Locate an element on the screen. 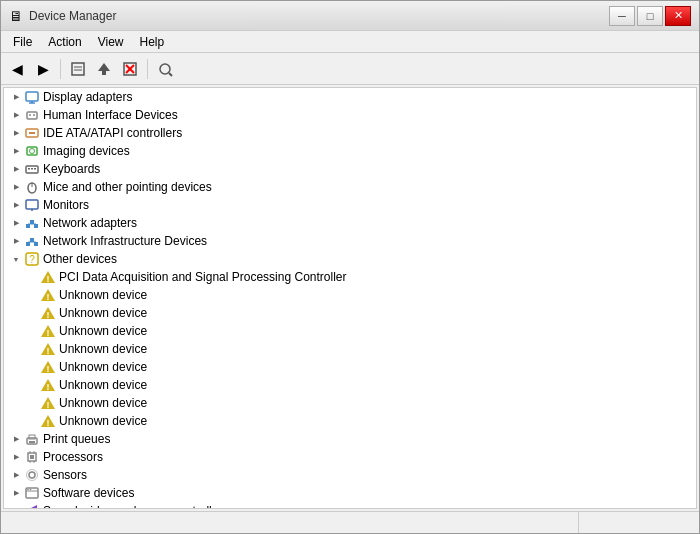  status-right is located at coordinates (639, 522).